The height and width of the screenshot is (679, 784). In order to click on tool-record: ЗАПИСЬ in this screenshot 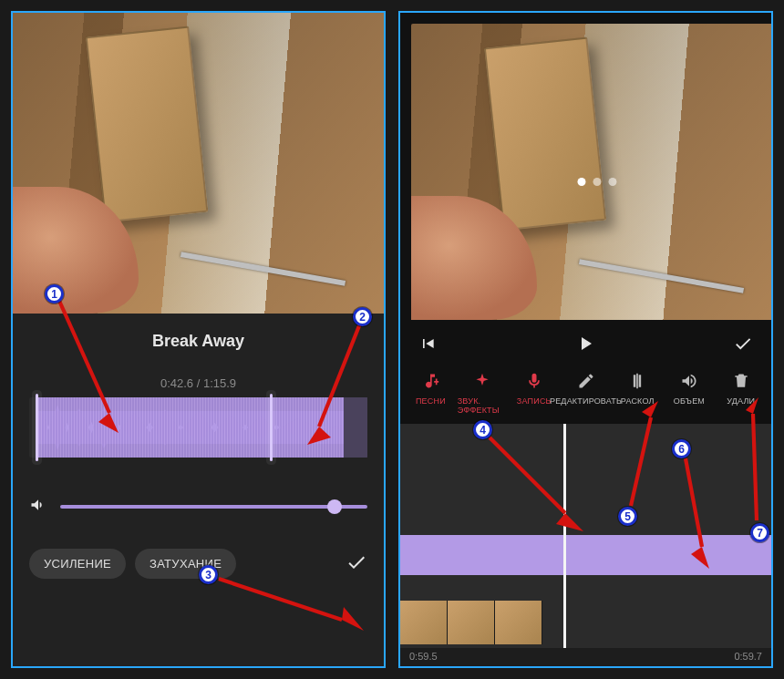, I will do `click(534, 393)`.